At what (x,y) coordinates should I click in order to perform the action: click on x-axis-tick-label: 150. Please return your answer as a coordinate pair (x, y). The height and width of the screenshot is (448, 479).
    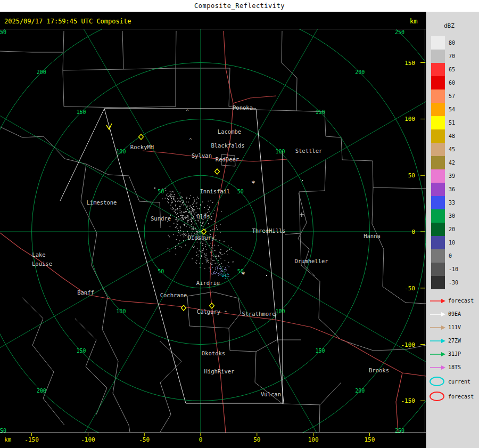
    Looking at the image, I should click on (369, 440).